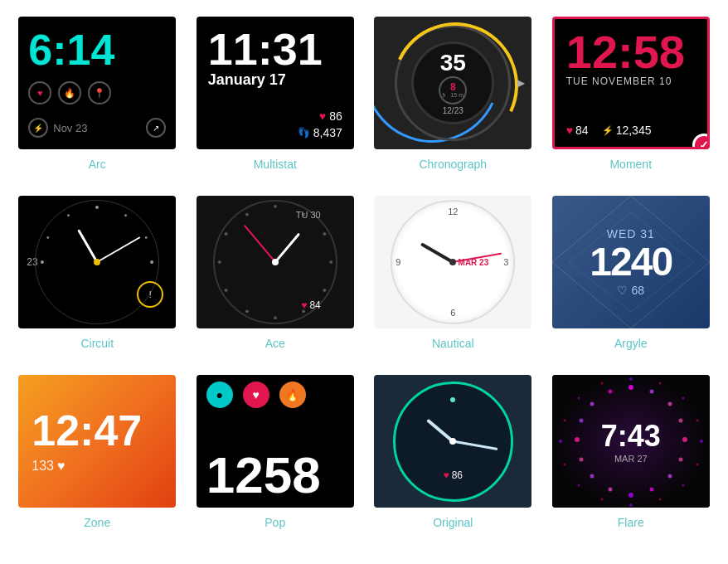 This screenshot has height=564, width=728. Describe the element at coordinates (38, 128) in the screenshot. I see `arc-step-icon: ⚡` at that location.